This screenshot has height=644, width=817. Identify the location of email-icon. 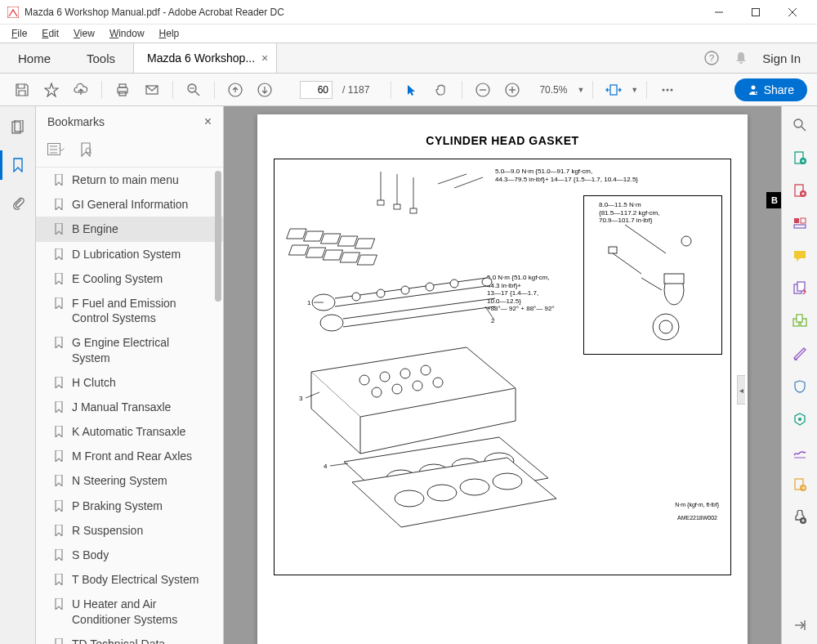
(152, 90).